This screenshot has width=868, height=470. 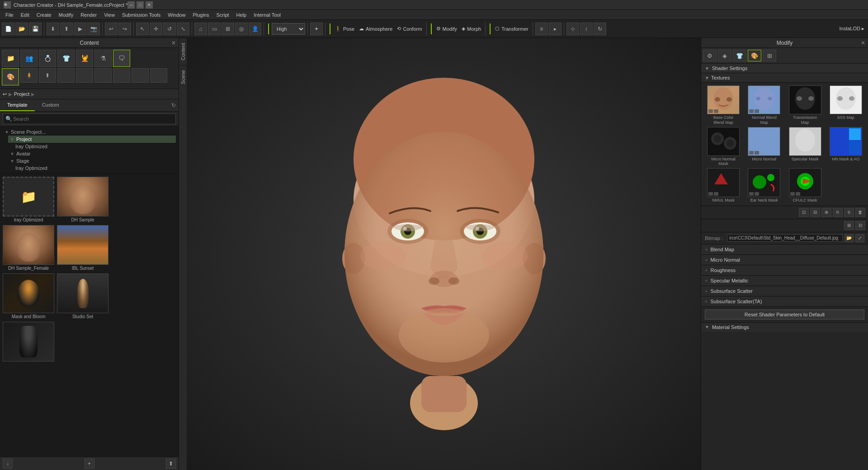 What do you see at coordinates (95, 146) in the screenshot?
I see `tree-iray-opt-1: Iray Optimized` at bounding box center [95, 146].